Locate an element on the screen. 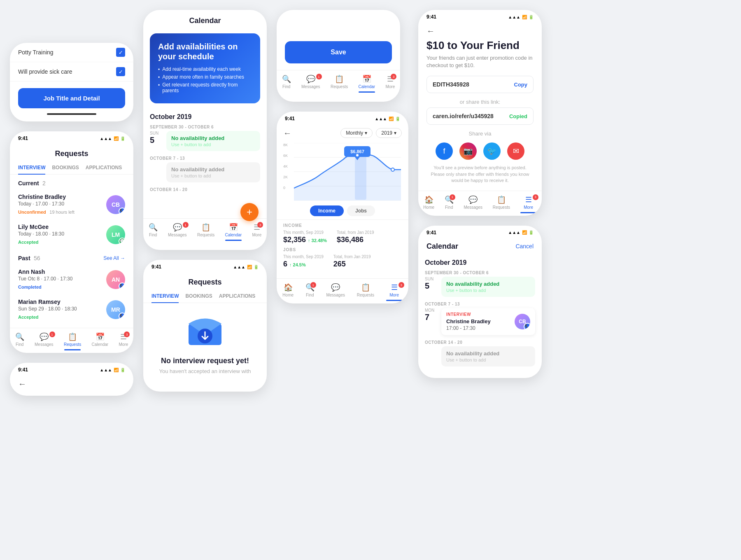  call-badge-marian: 📞 is located at coordinates (122, 316).